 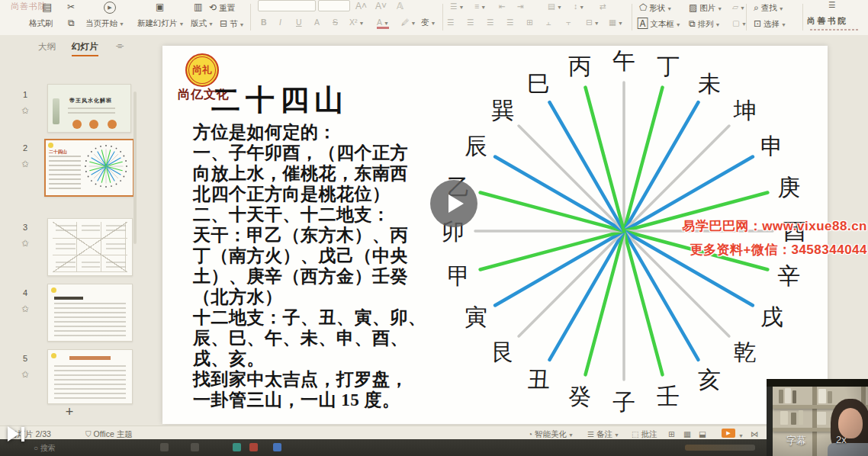 I want to click on compass-label-亥: 亥, so click(x=709, y=380).